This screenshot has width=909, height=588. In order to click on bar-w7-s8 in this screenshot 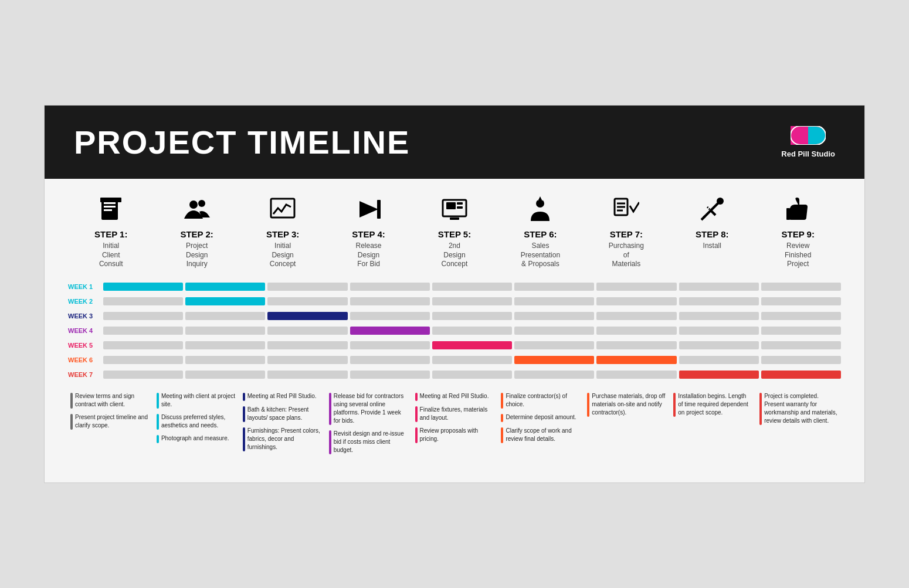, I will do `click(719, 375)`.